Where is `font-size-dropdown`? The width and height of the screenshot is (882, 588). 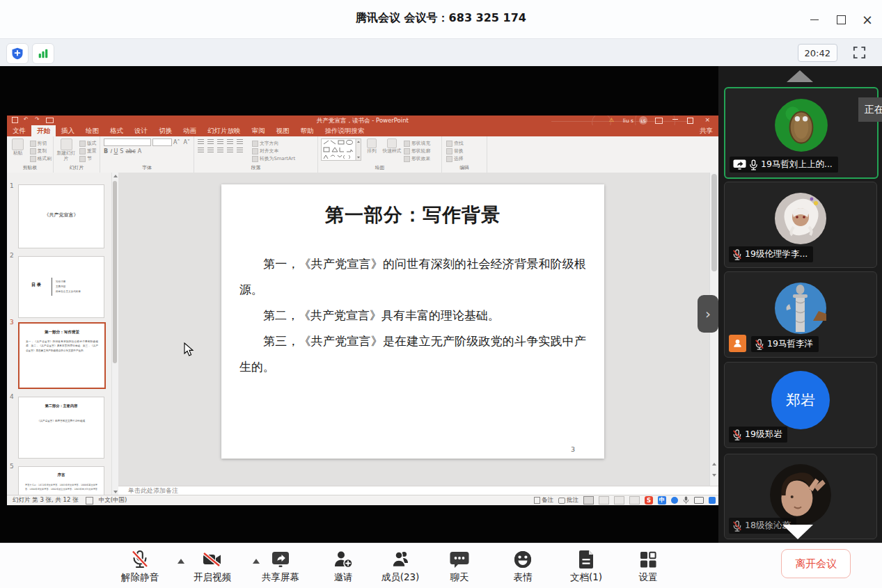
font-size-dropdown is located at coordinates (162, 142).